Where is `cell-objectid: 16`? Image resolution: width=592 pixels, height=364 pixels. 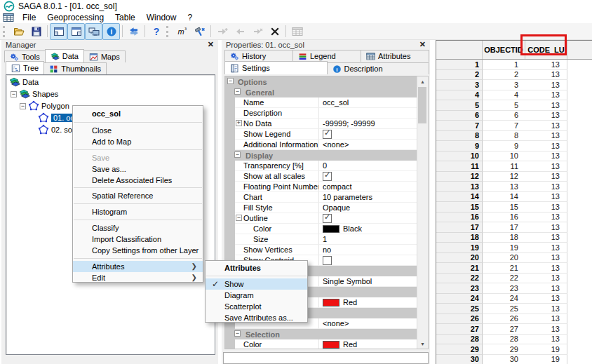
cell-objectid: 16 is located at coordinates (504, 217).